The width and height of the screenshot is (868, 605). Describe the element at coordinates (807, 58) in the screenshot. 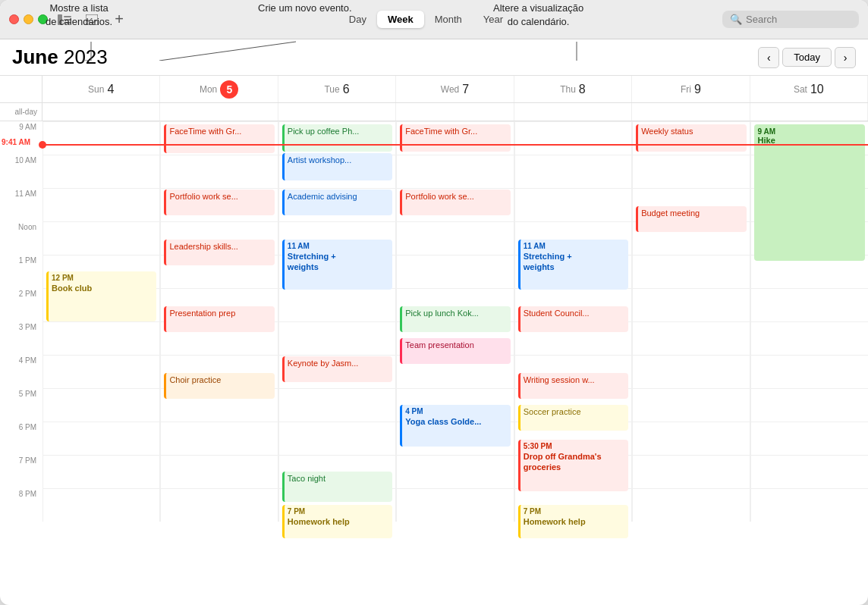

I see `today-button: Today` at that location.